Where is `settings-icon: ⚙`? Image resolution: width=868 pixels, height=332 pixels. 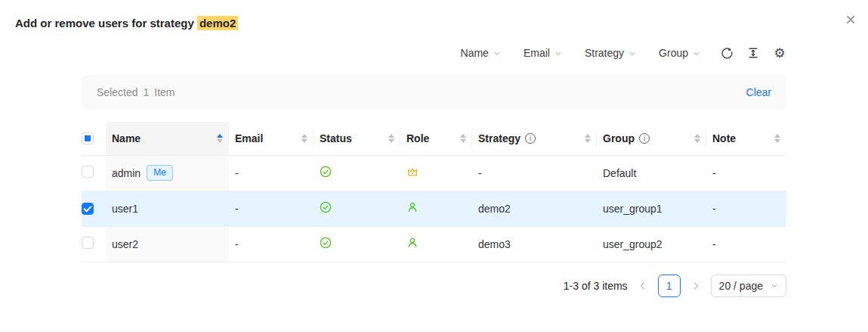
settings-icon: ⚙ is located at coordinates (780, 53).